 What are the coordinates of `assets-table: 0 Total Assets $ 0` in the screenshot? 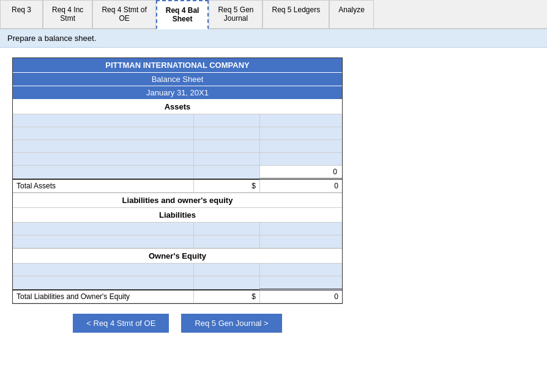 It's located at (177, 153).